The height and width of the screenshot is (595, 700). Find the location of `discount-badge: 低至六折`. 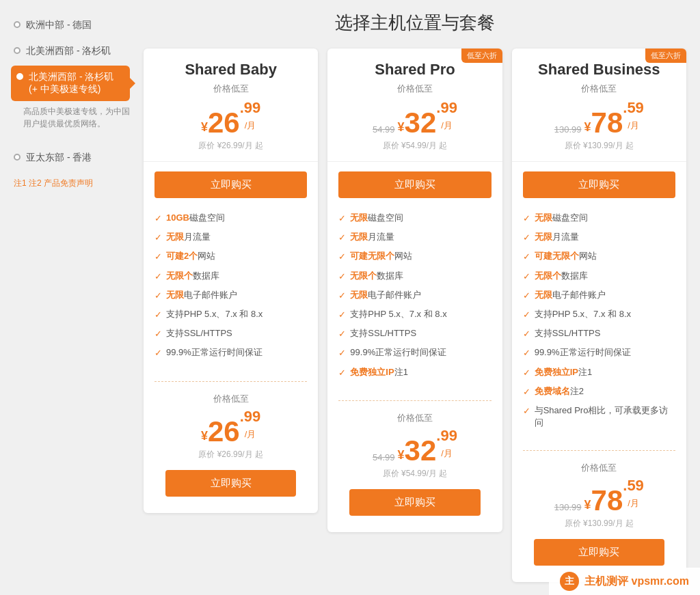

discount-badge: 低至六折 is located at coordinates (666, 56).